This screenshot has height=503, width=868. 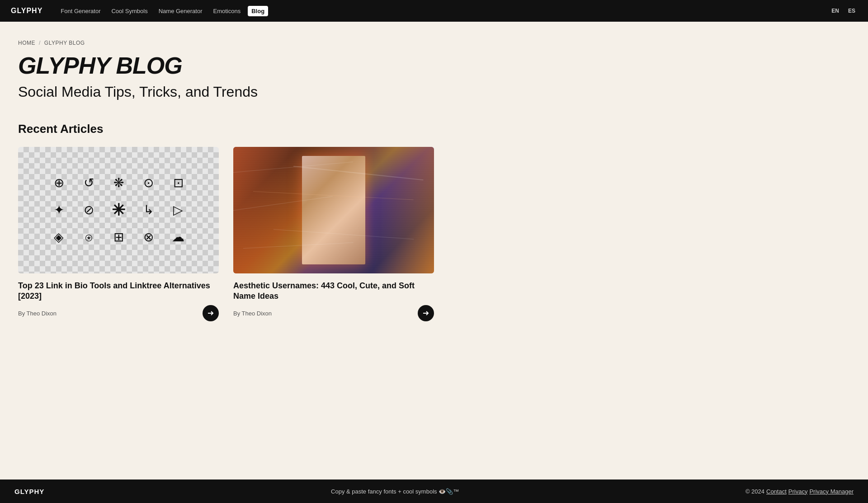 I want to click on nav-name-generator: Name Generator, so click(x=181, y=11).